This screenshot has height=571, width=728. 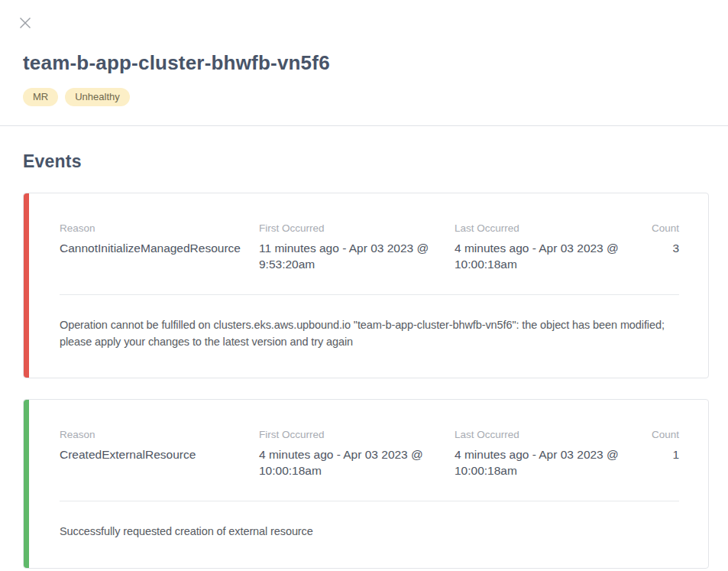 I want to click on event-col-count: Count 3, so click(x=661, y=248).